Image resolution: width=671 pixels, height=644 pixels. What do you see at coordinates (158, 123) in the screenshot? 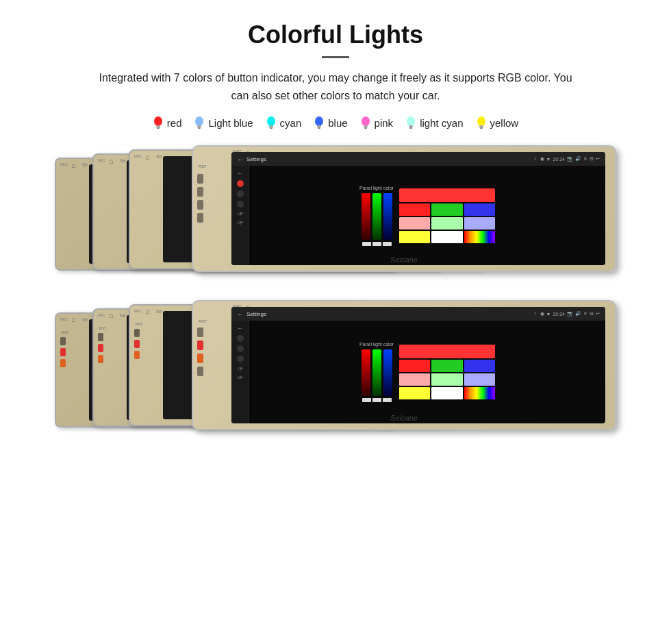
I see `red-bulb-icon` at bounding box center [158, 123].